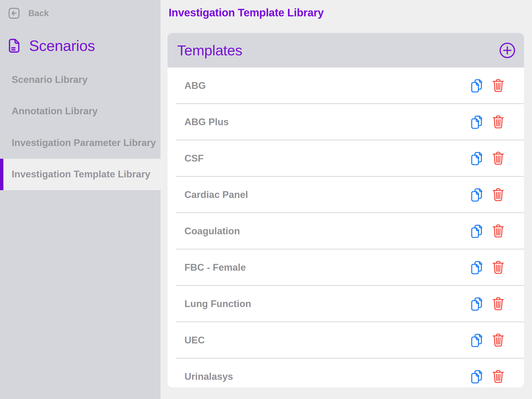 The width and height of the screenshot is (532, 399). What do you see at coordinates (80, 127) in the screenshot?
I see `sidebar-nav: Scenario Library Annotation Library Inve…` at bounding box center [80, 127].